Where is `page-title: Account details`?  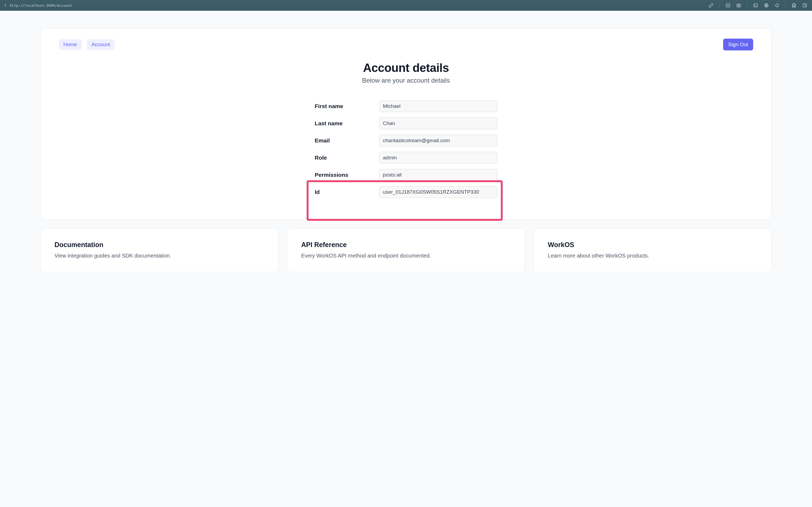 page-title: Account details is located at coordinates (406, 68).